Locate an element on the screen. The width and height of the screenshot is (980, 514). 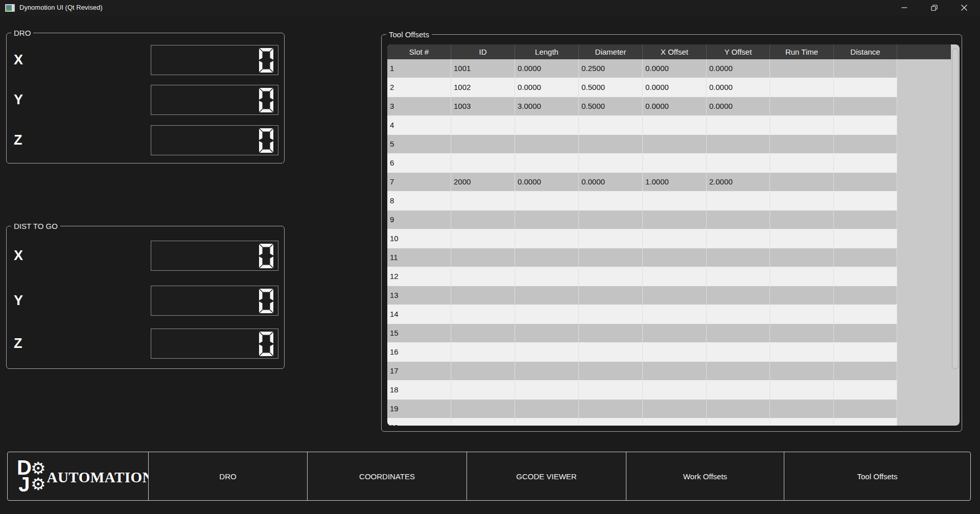
cell-slot: 20 is located at coordinates (419, 422).